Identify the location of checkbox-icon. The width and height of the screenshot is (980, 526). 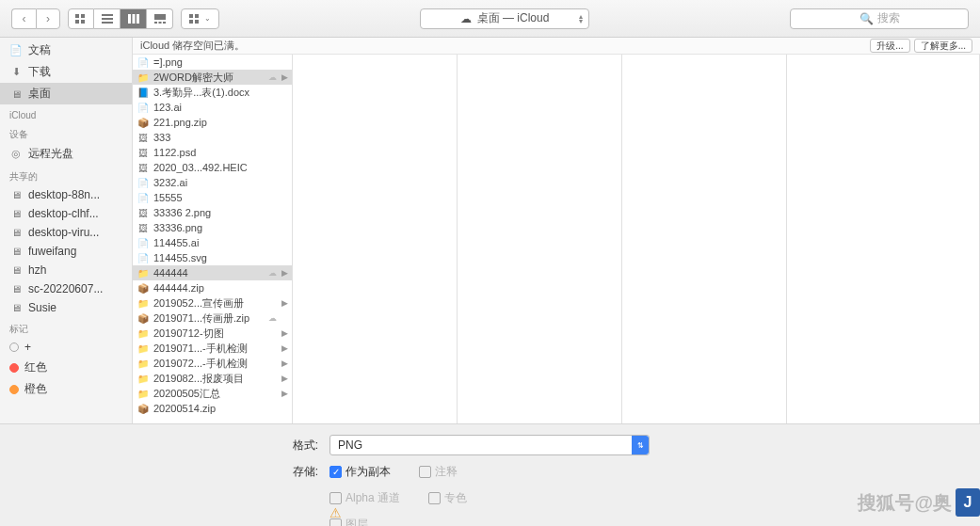
(335, 499).